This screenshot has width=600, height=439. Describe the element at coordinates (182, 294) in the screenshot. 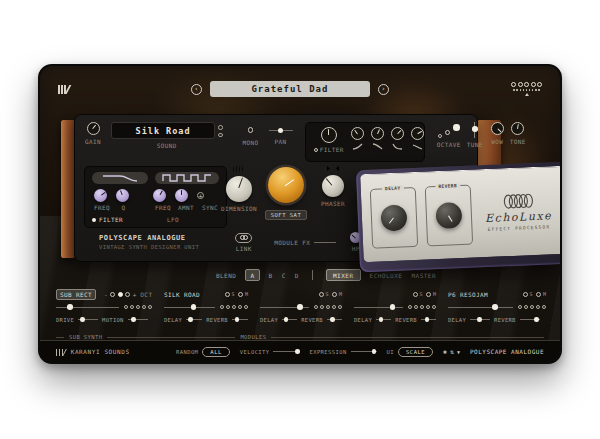

I see `strip2-name: SILK ROAD` at that location.